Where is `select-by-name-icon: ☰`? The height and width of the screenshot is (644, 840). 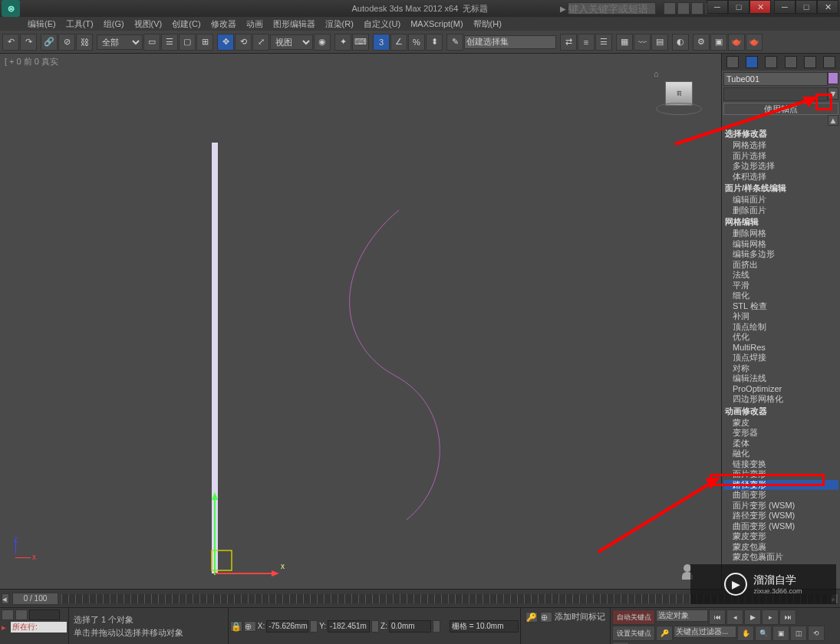 select-by-name-icon: ☰ is located at coordinates (170, 42).